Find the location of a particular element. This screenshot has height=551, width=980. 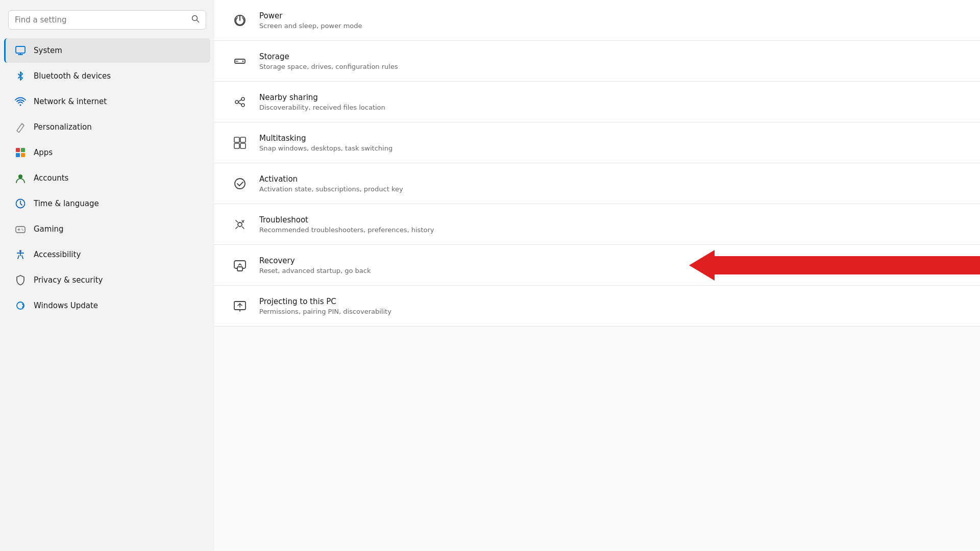

sidebar-item-gaming: Gaming is located at coordinates (107, 229).